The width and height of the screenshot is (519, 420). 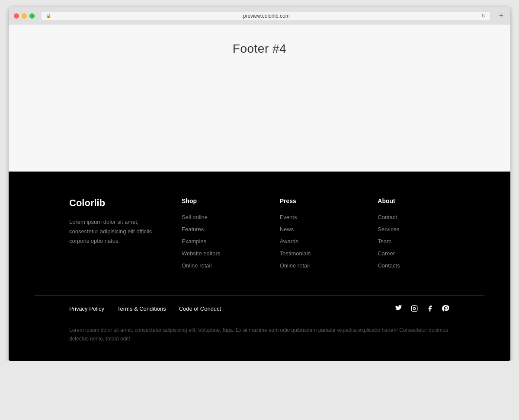 What do you see at coordinates (430, 309) in the screenshot?
I see `facebook-icon` at bounding box center [430, 309].